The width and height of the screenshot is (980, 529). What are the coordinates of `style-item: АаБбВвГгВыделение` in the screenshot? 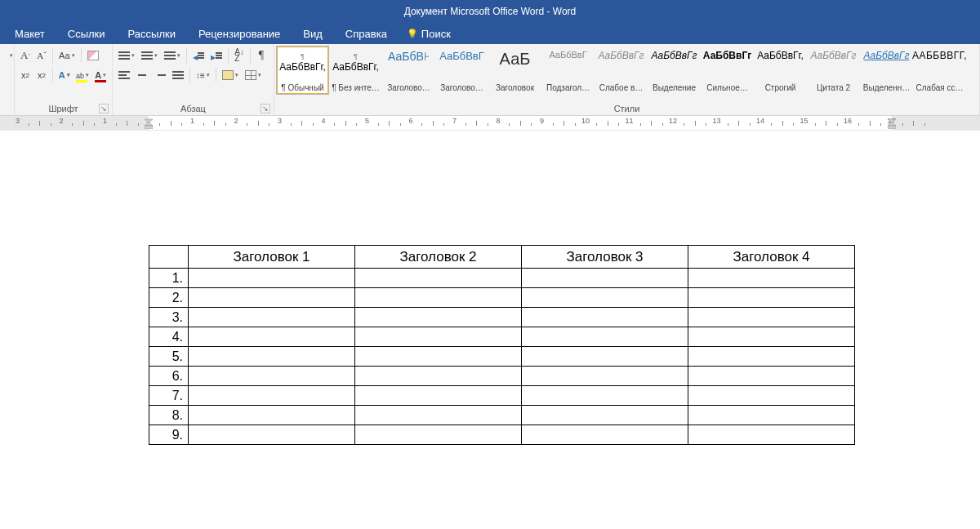 It's located at (675, 70).